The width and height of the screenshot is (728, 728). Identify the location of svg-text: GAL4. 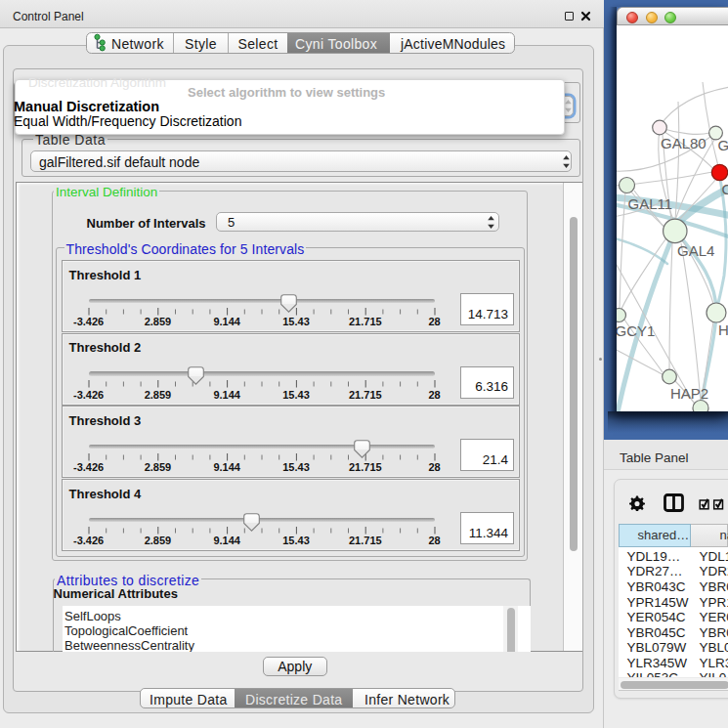
(696, 250).